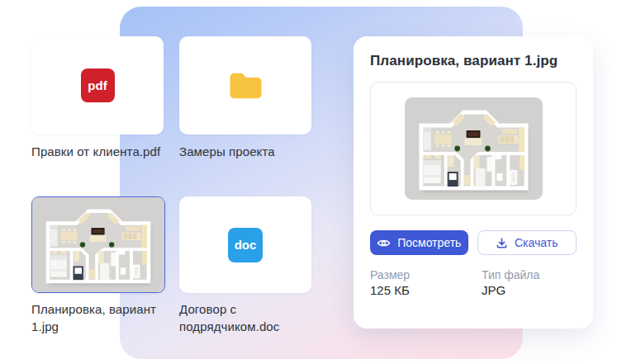 This screenshot has width=622, height=364. Describe the element at coordinates (474, 149) in the screenshot. I see `floorplan-preview` at that location.